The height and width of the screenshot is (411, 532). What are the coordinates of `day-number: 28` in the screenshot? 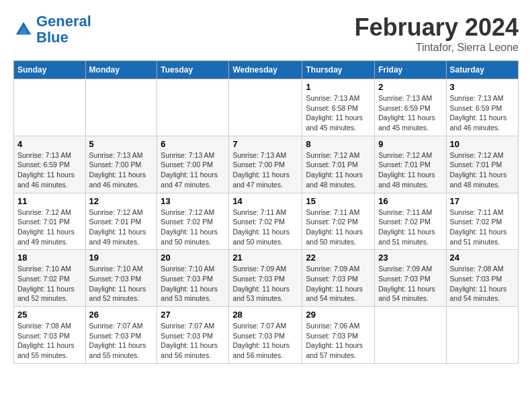 It's located at (265, 314).